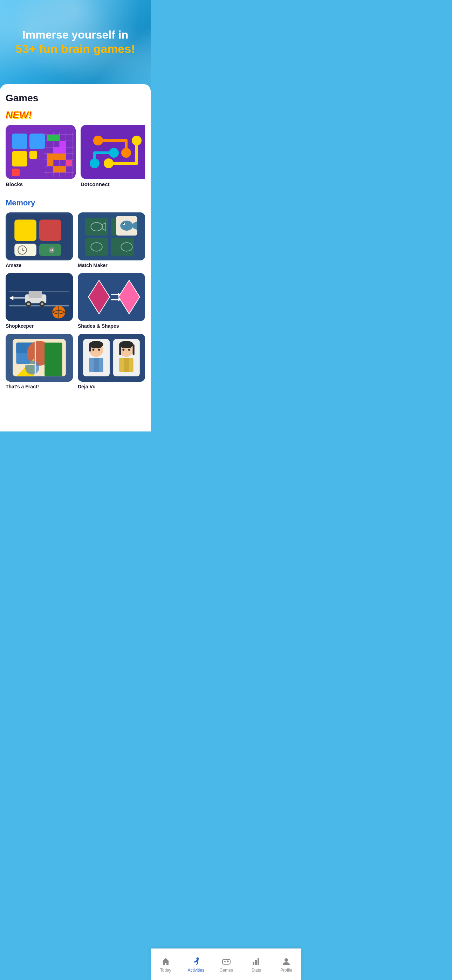  What do you see at coordinates (75, 98) in the screenshot?
I see `games-title: Games` at bounding box center [75, 98].